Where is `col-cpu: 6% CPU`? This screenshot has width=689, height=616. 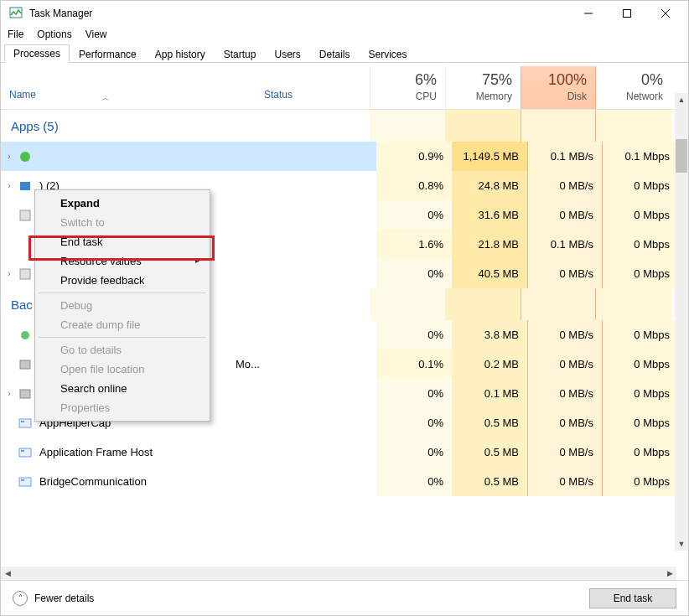 col-cpu: 6% CPU is located at coordinates (407, 87).